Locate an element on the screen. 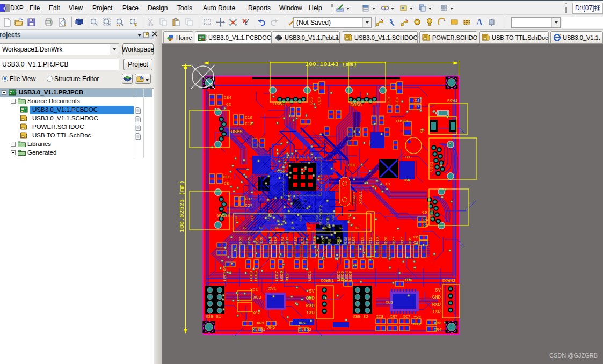  svg-text: XC7 is located at coordinates (407, 317).